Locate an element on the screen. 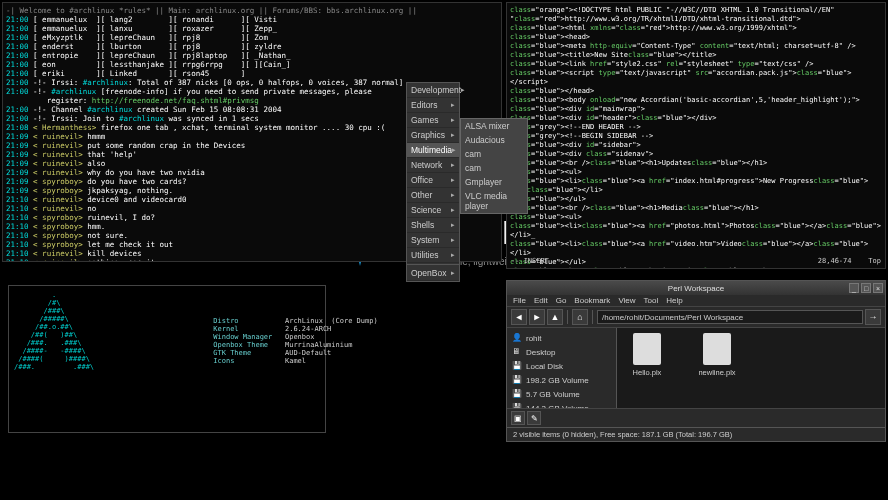 The image size is (888, 500). fm-menu-tool: Tool is located at coordinates (652, 300).